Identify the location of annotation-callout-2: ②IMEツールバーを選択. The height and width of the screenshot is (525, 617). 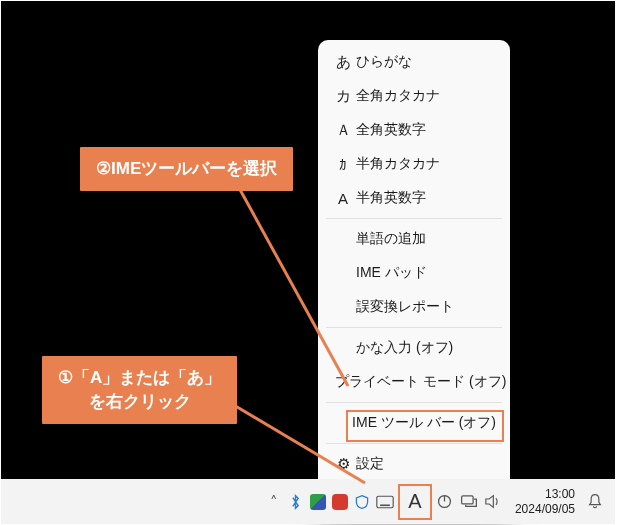
(186, 169).